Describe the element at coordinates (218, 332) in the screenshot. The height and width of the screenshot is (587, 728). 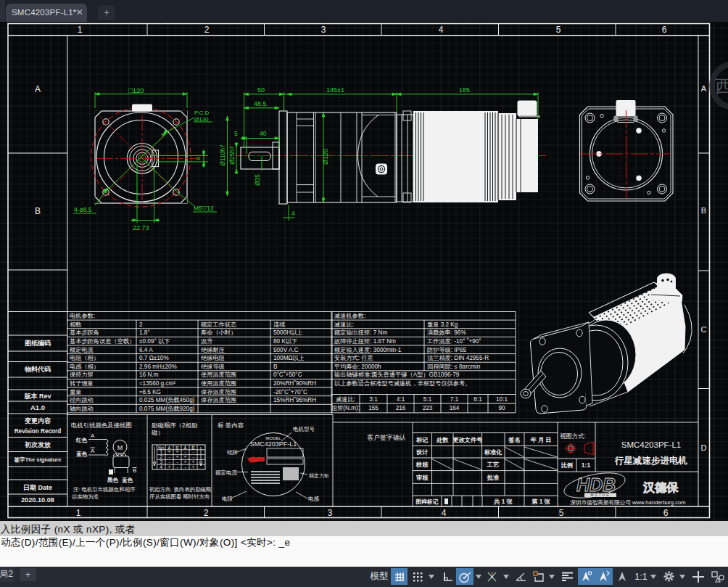
I see `svg-text: 寿命（小时）` at that location.